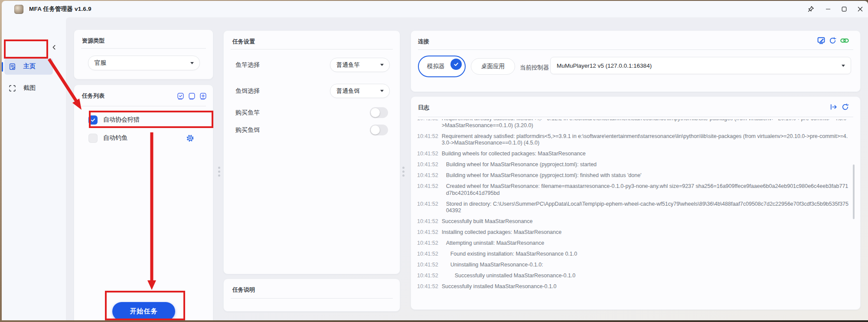 This screenshot has height=322, width=868. Describe the element at coordinates (12, 67) in the screenshot. I see `task-list-icon` at that location.